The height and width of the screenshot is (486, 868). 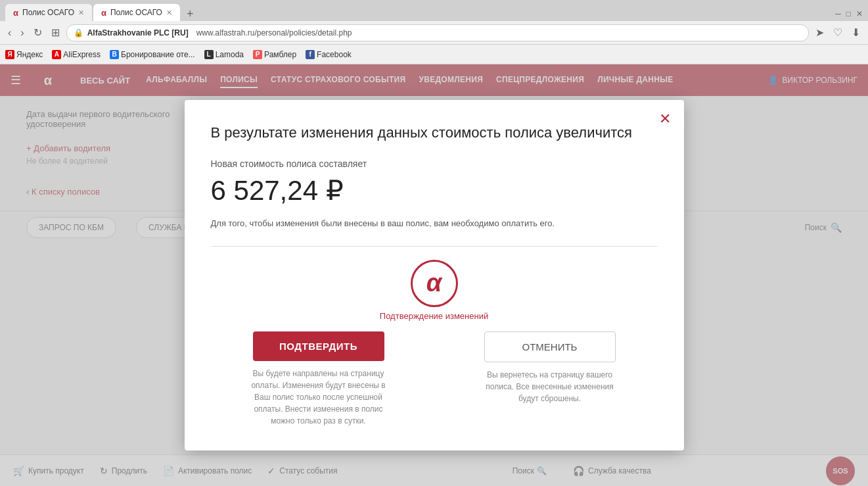 I want to click on modal-logo-label: Подтверждение изменений, so click(x=434, y=316).